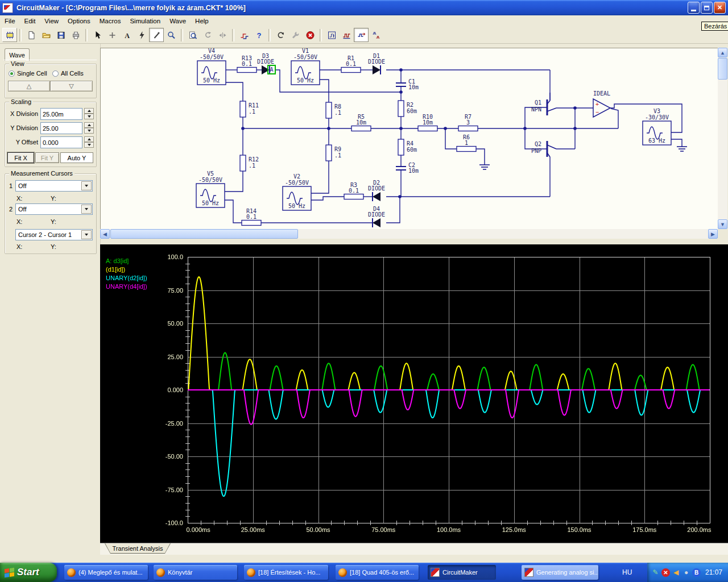 This screenshot has width=728, height=582. I want to click on component-R12: R12.1, so click(249, 163).